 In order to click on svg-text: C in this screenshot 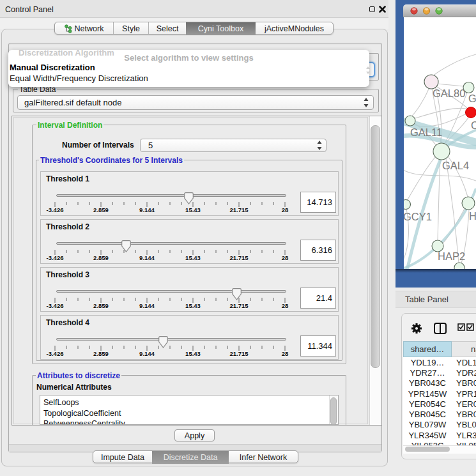, I will do `click(473, 125)`.